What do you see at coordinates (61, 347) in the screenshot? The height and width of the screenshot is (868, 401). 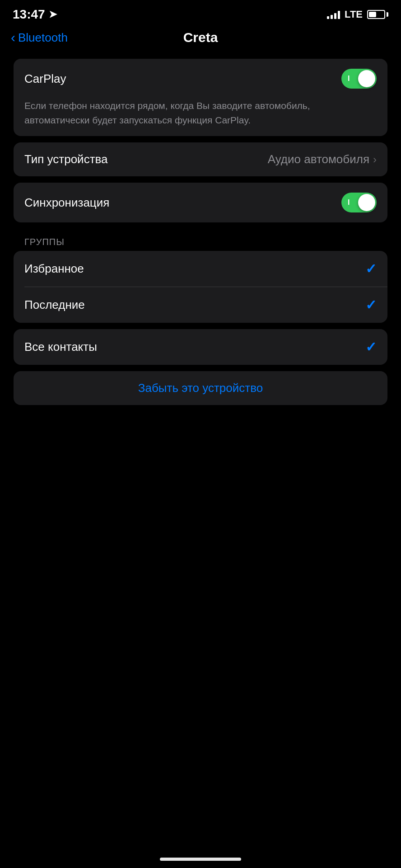 I see `all-contacts-label: Все контакты` at bounding box center [61, 347].